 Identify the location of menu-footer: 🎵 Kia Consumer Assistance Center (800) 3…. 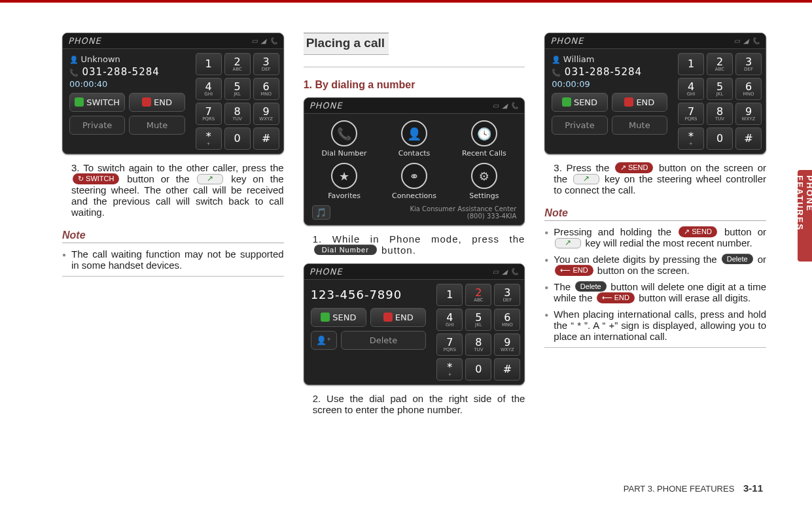
(415, 214).